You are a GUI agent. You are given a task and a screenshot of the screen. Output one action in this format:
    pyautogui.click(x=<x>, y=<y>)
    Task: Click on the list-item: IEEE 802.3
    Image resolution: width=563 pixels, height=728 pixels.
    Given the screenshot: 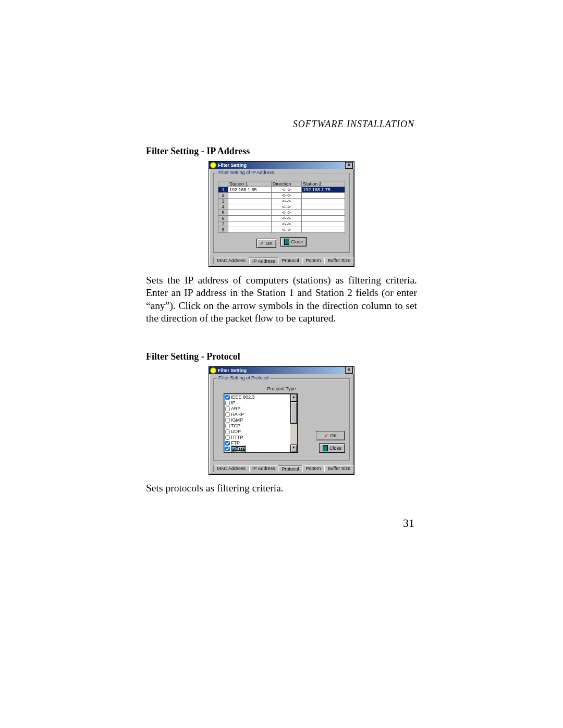 What is the action you would take?
    pyautogui.click(x=261, y=397)
    